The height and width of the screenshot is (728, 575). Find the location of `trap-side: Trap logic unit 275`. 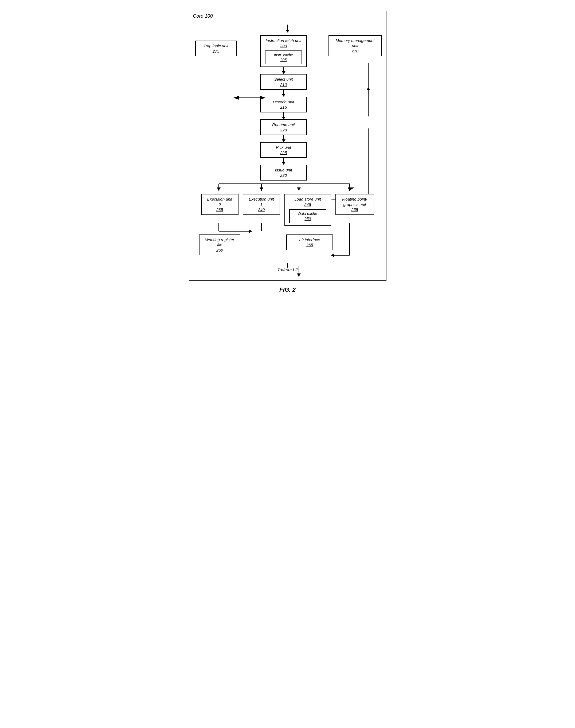

trap-side: Trap logic unit 275 is located at coordinates (216, 46).